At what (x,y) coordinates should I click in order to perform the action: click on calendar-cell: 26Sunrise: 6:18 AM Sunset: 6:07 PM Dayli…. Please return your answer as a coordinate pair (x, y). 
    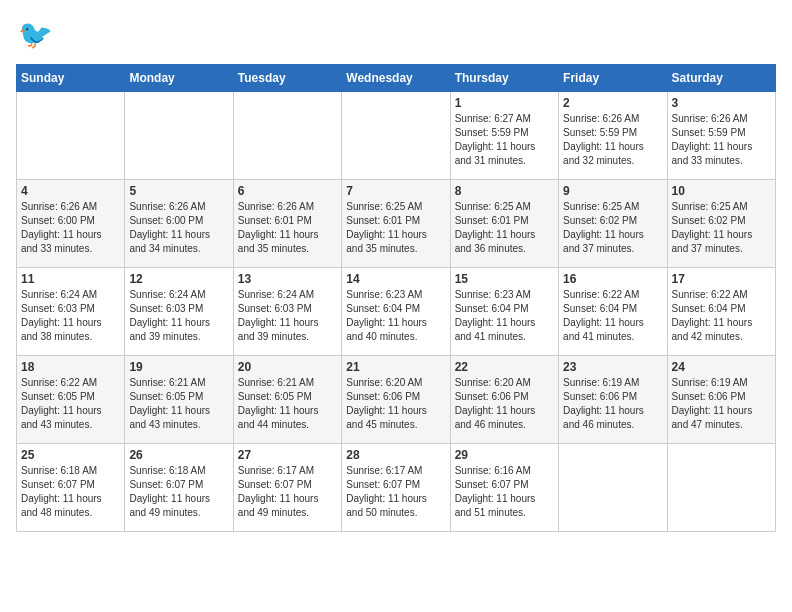
    Looking at the image, I should click on (179, 488).